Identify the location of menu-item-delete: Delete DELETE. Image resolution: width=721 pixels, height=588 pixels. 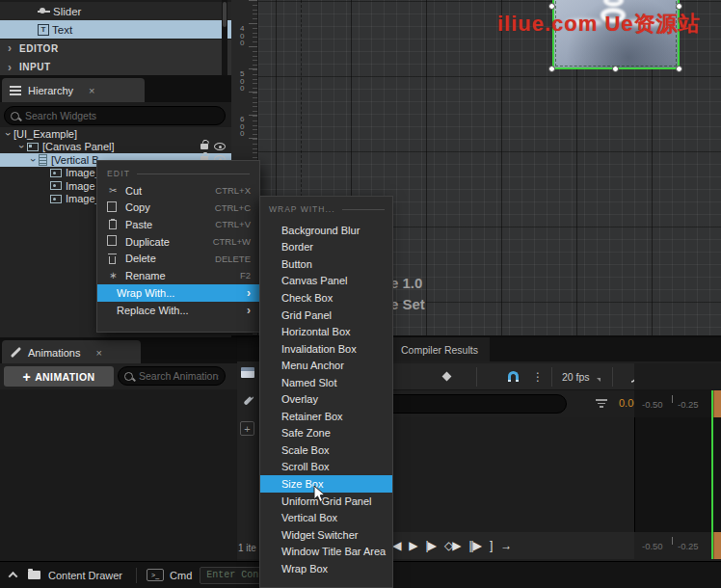
(178, 258).